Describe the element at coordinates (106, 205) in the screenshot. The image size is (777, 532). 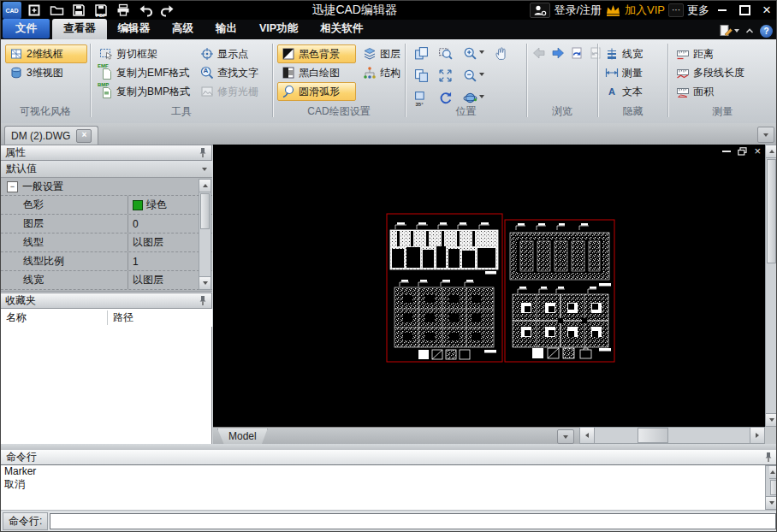
I see `property-row: 色彩 绿色` at that location.